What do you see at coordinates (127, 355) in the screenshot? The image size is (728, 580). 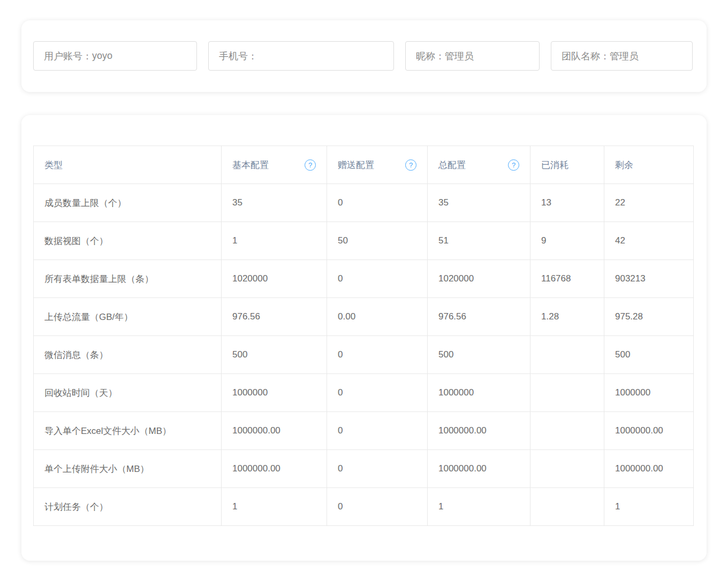 I see `row-label: 微信消息（条）` at bounding box center [127, 355].